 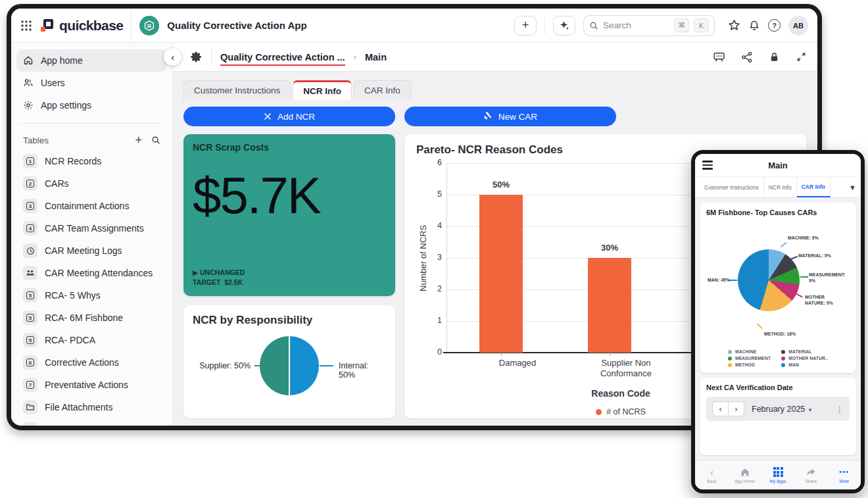 What do you see at coordinates (610, 305) in the screenshot?
I see `bar-supplier-non-conformance` at bounding box center [610, 305].